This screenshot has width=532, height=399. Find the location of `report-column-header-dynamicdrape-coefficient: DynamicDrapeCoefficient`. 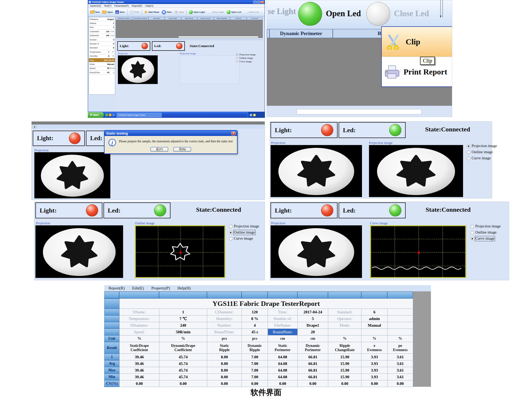

report-column-header-dynamicdrape-coefficient: DynamicDrapeCoefficient is located at coordinates (183, 348).